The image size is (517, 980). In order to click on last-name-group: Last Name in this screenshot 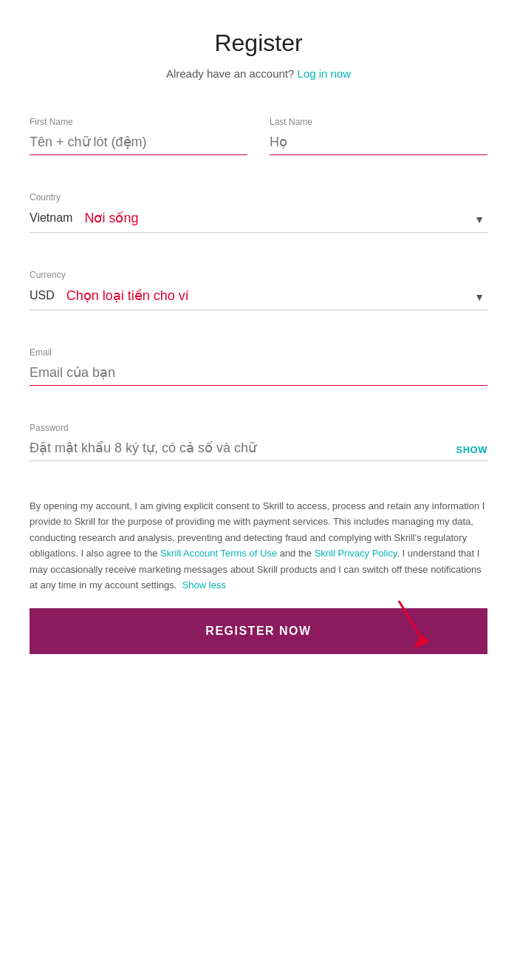, I will do `click(378, 136)`.